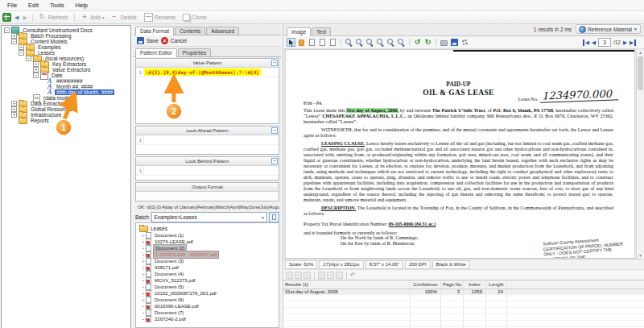  What do you see at coordinates (54, 18) in the screenshot?
I see `refresh-button: Refresh` at bounding box center [54, 18].